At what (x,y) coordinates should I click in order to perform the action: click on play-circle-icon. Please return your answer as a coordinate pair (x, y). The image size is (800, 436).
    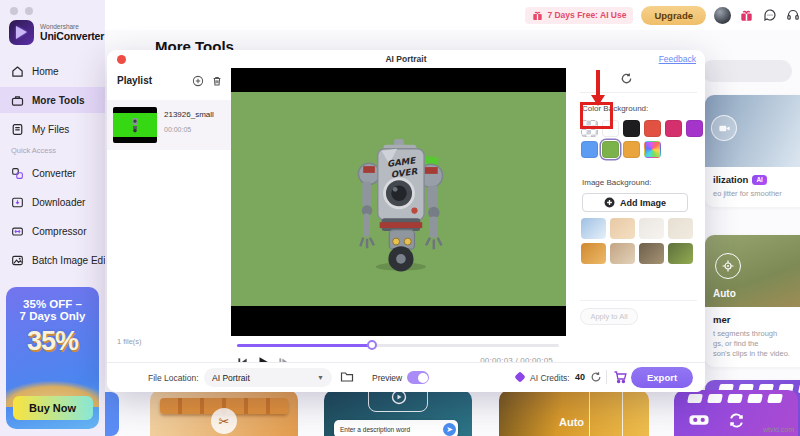
    Looking at the image, I should click on (399, 398).